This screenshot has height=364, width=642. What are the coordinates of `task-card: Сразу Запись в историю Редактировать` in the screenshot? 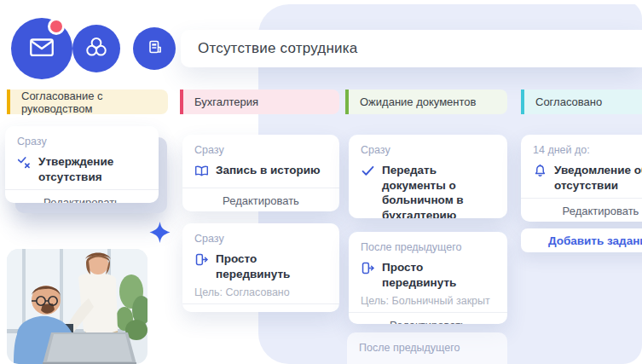 It's located at (261, 173).